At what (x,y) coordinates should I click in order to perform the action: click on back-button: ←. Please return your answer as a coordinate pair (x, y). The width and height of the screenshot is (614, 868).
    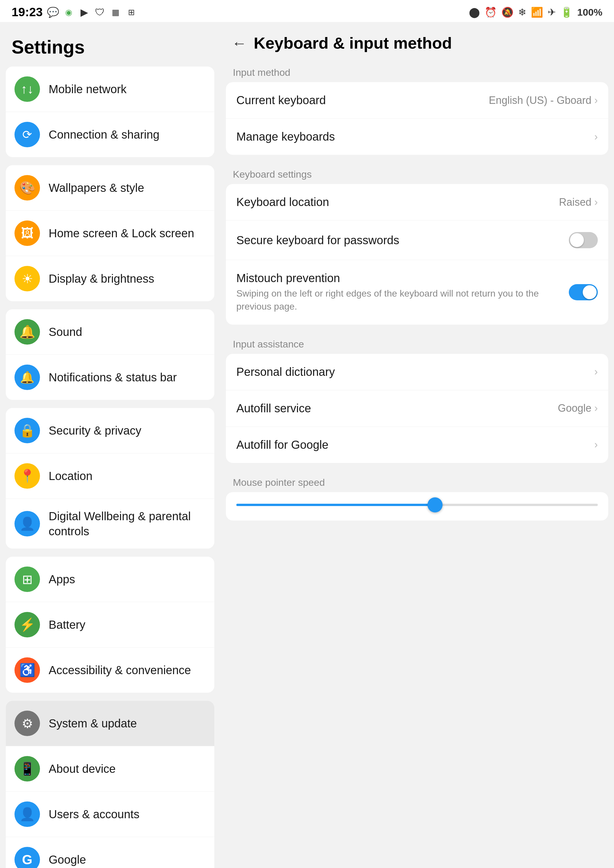
    Looking at the image, I should click on (239, 43).